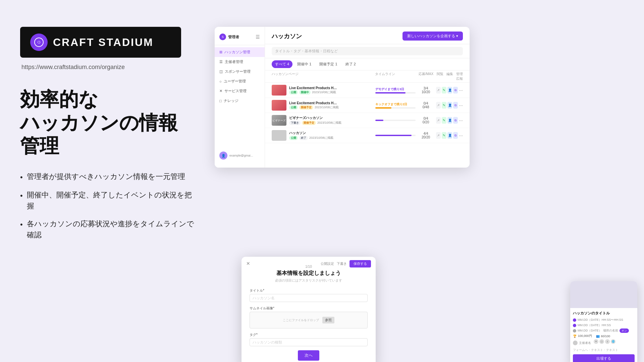 This screenshot has height=362, width=644. What do you see at coordinates (304, 138) in the screenshot?
I see `phase-badge: 終了` at bounding box center [304, 138].